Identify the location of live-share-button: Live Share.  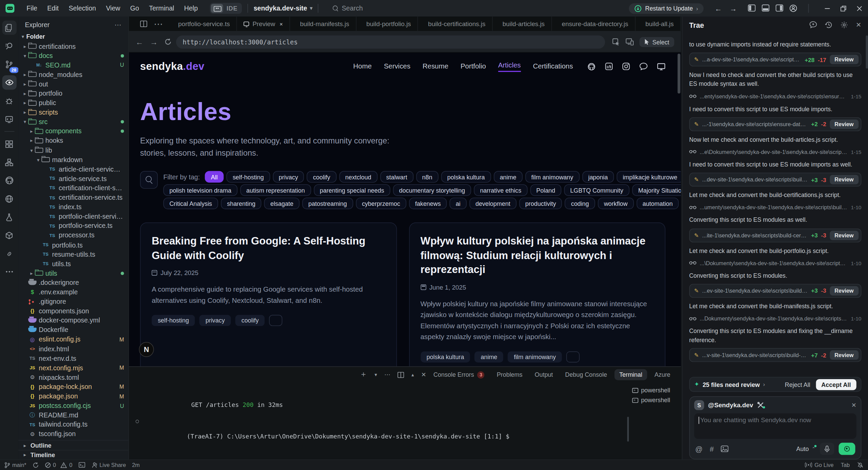
(109, 465).